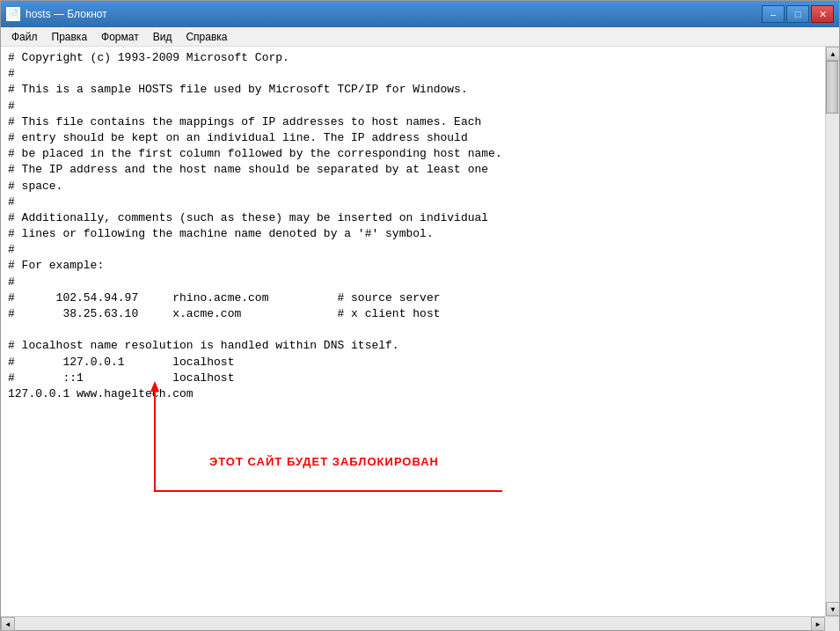 Image resolution: width=840 pixels, height=631 pixels. What do you see at coordinates (25, 37) in the screenshot?
I see `menu-file: Файл` at bounding box center [25, 37].